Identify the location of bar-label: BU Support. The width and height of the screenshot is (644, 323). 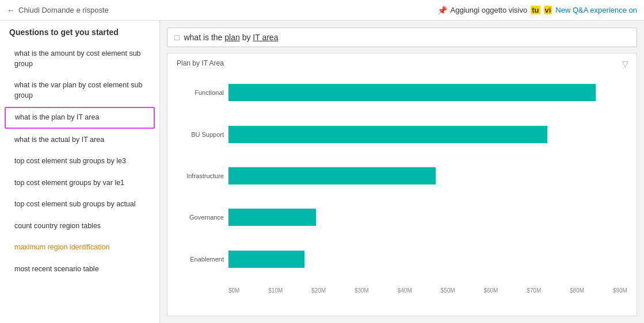
(200, 134).